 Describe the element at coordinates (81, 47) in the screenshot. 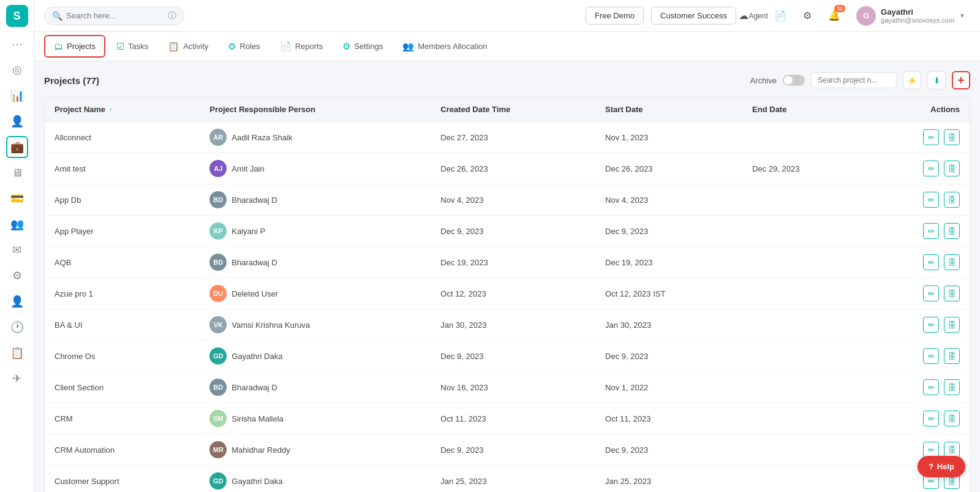

I see `tab-projects-label: Projects` at that location.